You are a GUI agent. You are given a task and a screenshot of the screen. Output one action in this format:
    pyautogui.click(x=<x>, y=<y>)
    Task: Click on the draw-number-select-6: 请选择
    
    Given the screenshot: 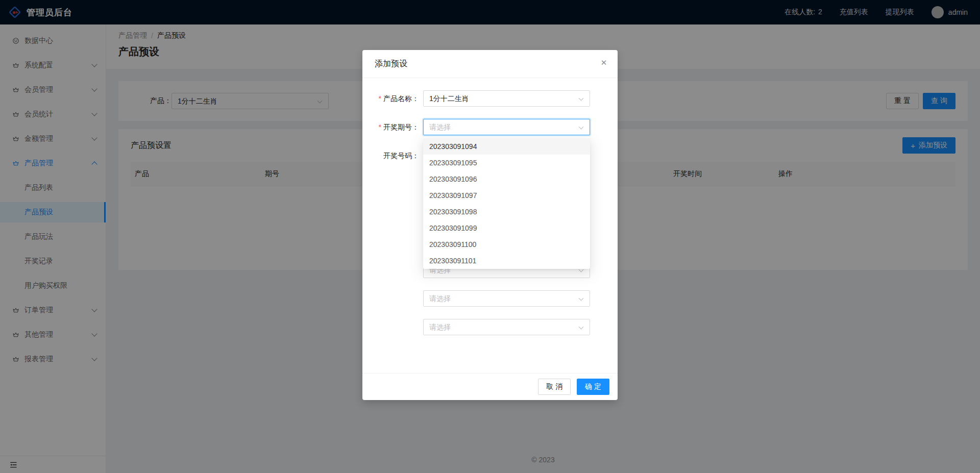 What is the action you would take?
    pyautogui.click(x=506, y=298)
    